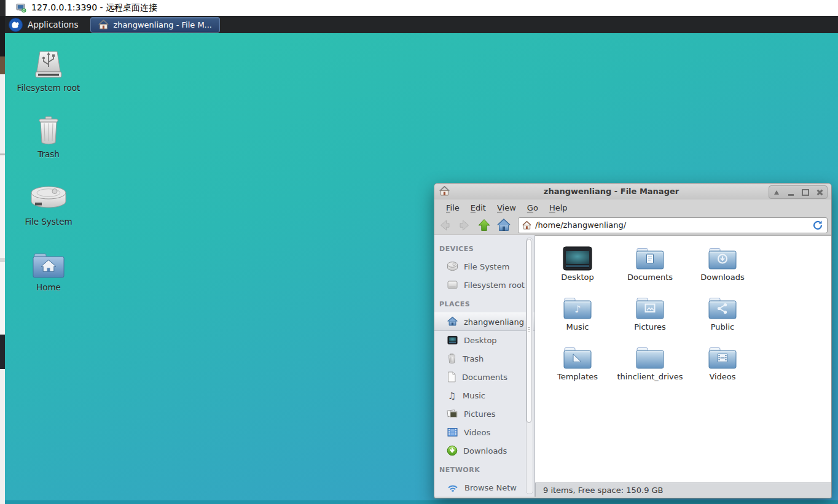 This screenshot has width=838, height=504. I want to click on sidebar-item-pictures: Pictures, so click(480, 414).